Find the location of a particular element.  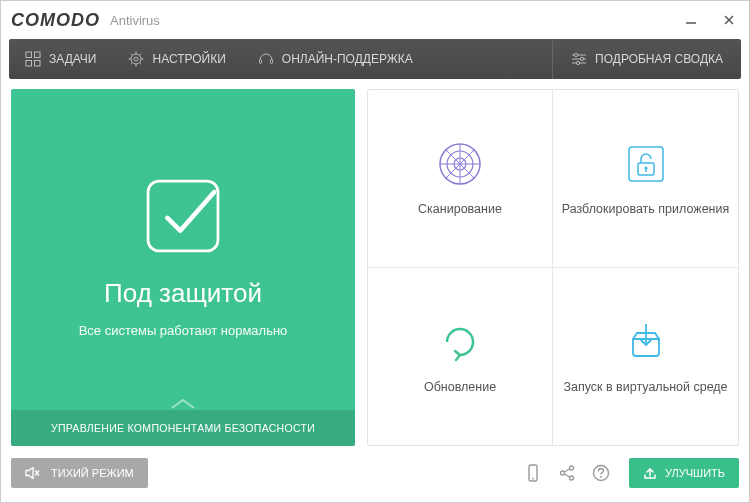

help-button is located at coordinates (601, 473).